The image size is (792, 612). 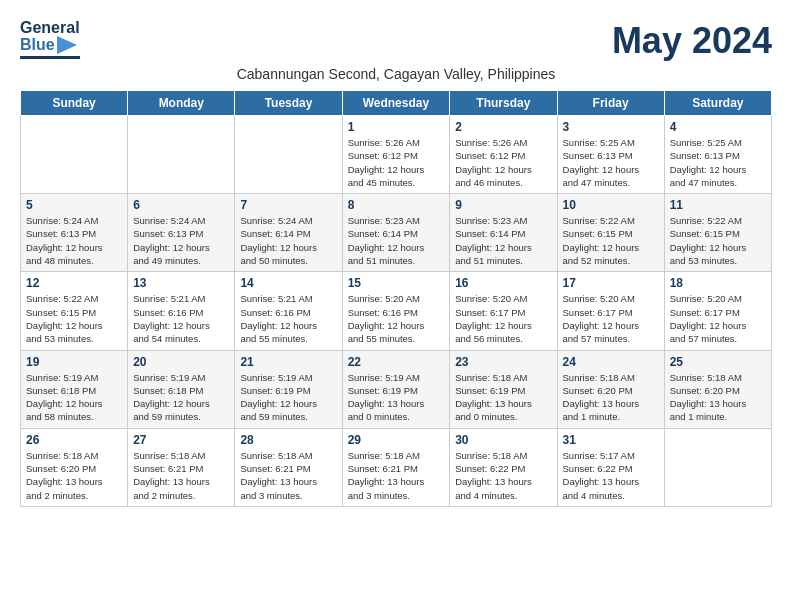 I want to click on day-number: 28, so click(x=288, y=440).